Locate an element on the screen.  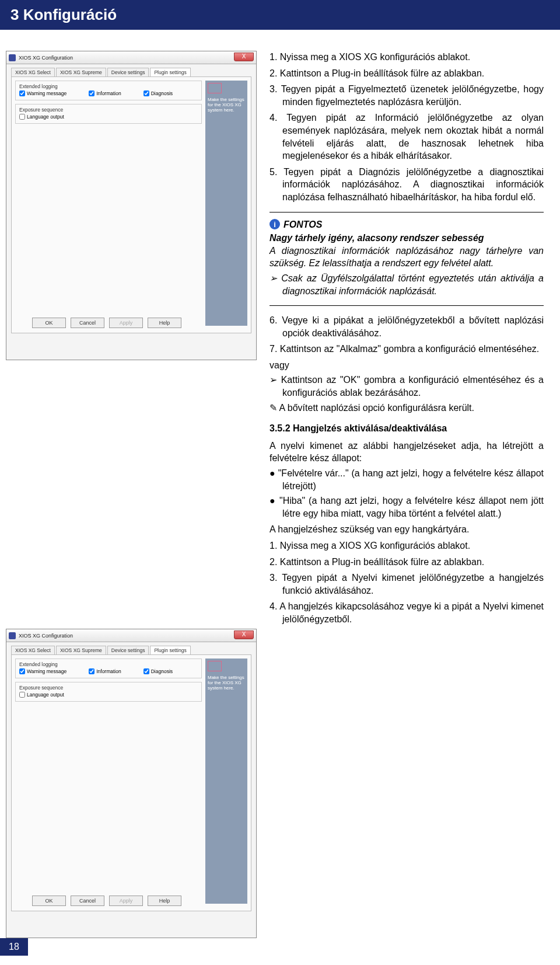
vagy: vagy is located at coordinates (407, 365).